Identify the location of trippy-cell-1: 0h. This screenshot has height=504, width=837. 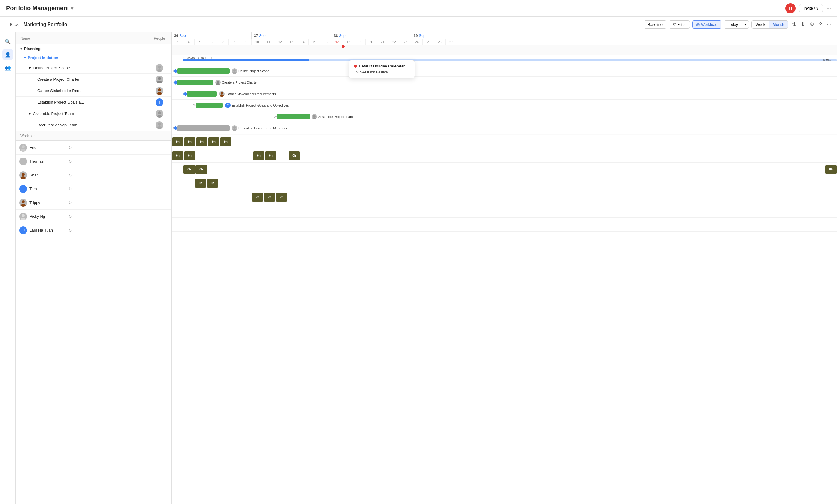
(257, 197).